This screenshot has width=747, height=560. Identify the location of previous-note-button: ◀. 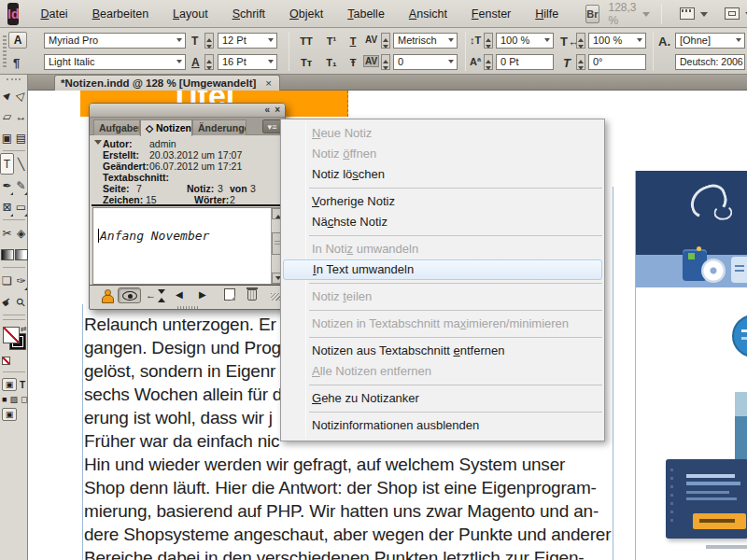
(179, 295).